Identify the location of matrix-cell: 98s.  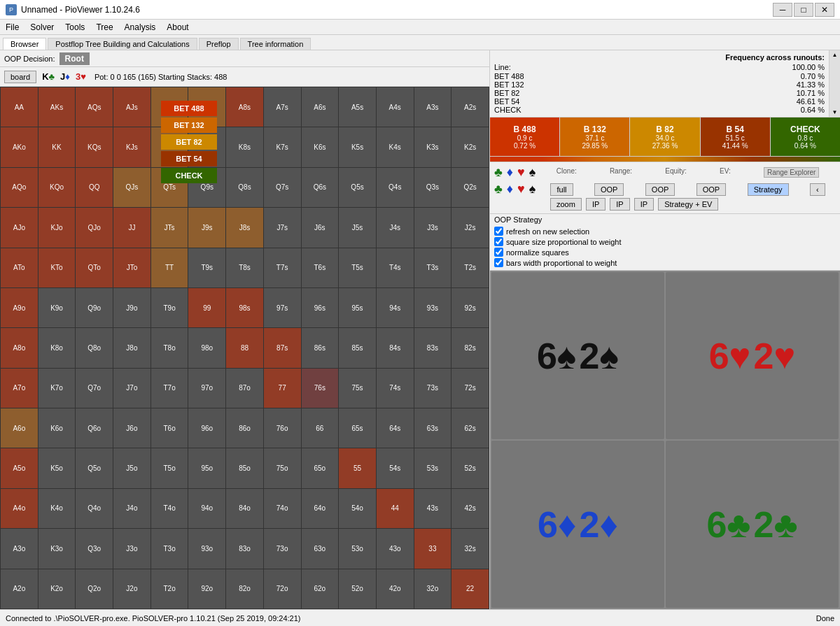
(245, 308).